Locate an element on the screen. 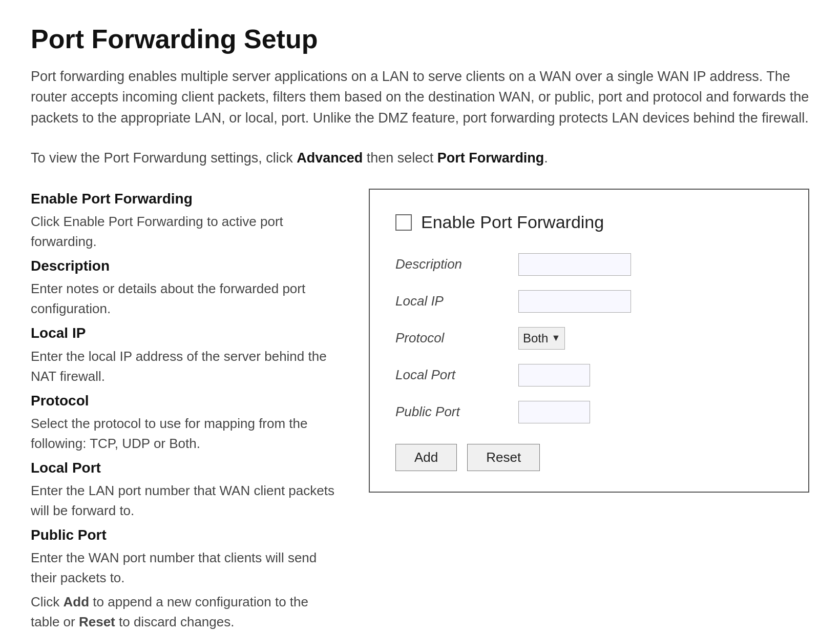 The image size is (840, 631). protocol-select: Both ▼ is located at coordinates (542, 338).